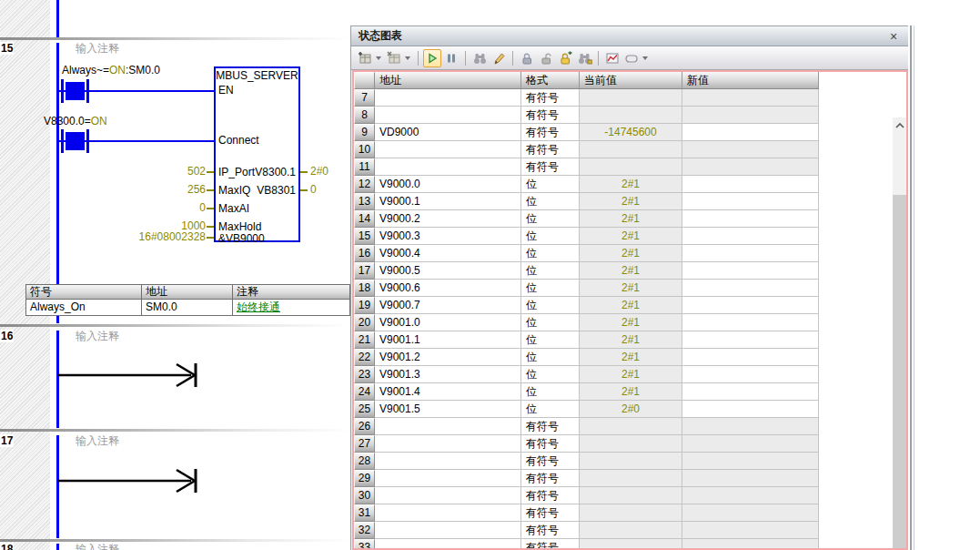 This screenshot has height=550, width=980. I want to click on row-number-cell: 18, so click(364, 288).